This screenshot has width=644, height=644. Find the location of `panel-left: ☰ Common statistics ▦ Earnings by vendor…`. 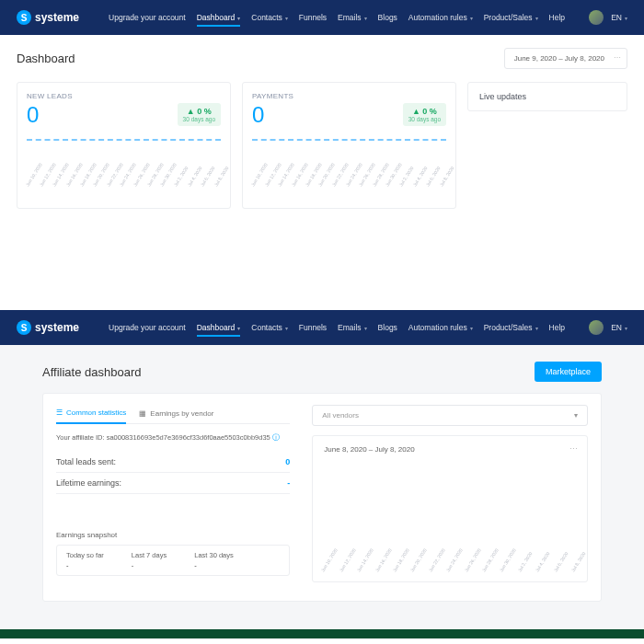

panel-left: ☰ Common statistics ▦ Earnings by vendor… is located at coordinates (173, 493).